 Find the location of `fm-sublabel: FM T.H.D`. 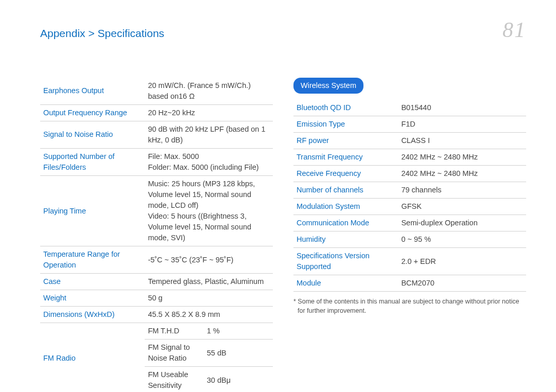

fm-sublabel: FM T.H.D is located at coordinates (174, 331).